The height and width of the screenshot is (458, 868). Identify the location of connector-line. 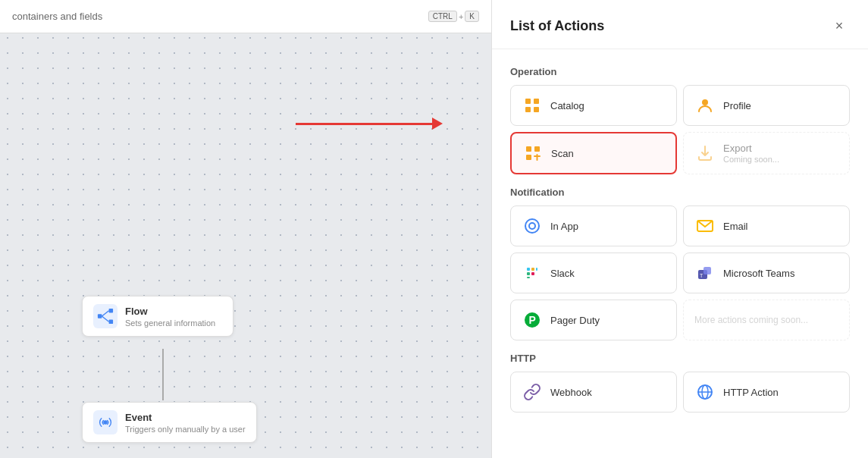
(163, 375).